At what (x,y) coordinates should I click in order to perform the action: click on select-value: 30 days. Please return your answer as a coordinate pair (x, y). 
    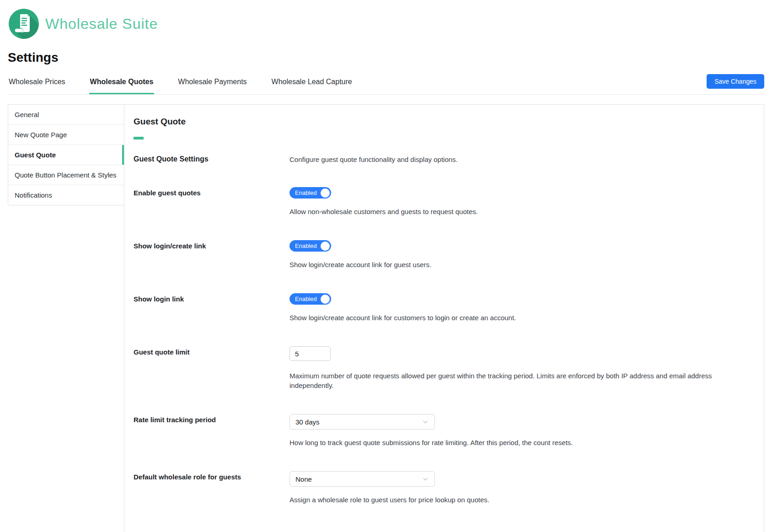
    Looking at the image, I should click on (307, 422).